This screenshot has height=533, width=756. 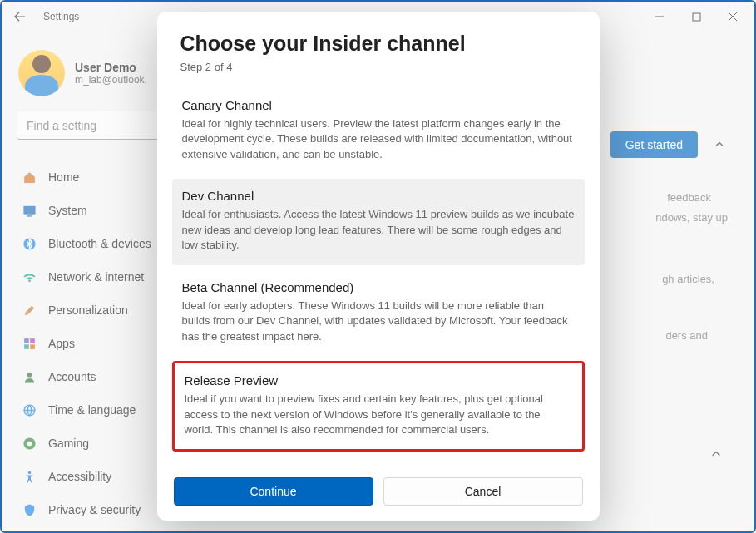 I want to click on cancel-button: Cancel, so click(x=483, y=491).